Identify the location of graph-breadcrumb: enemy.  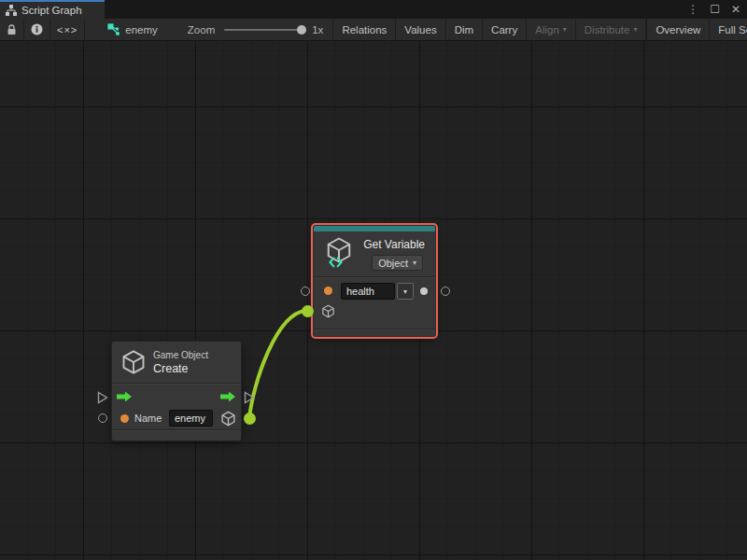
(133, 30).